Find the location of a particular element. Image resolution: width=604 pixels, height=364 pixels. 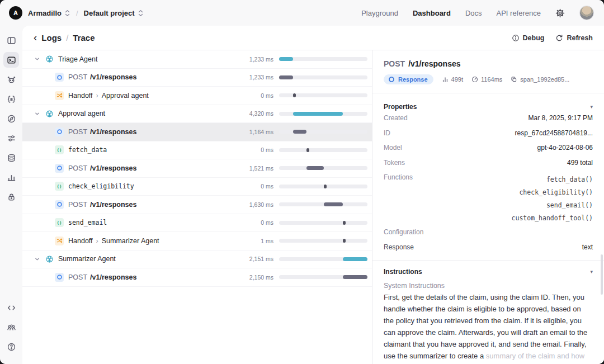

property-row-configuration: Configuration is located at coordinates (488, 233).